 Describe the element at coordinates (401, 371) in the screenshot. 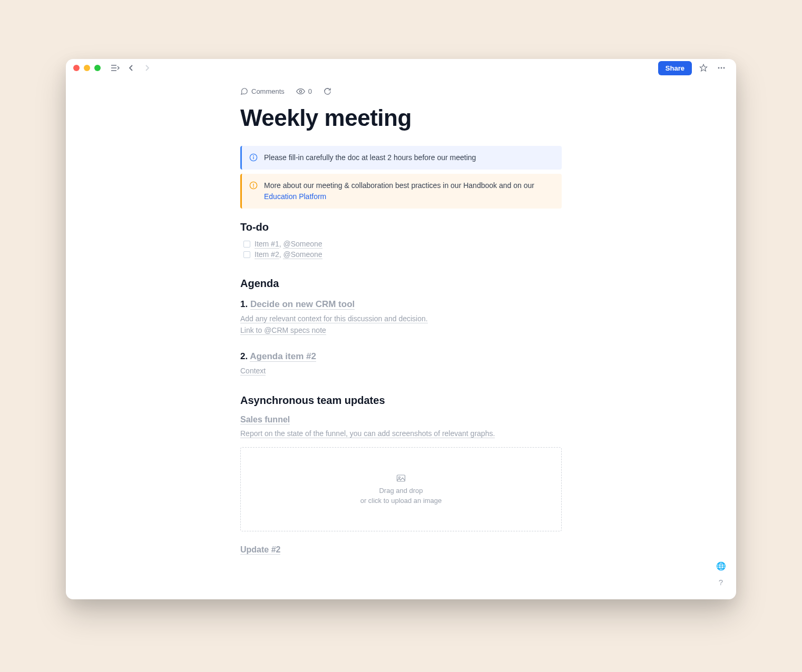

I see `agenda-item-body: Context` at that location.